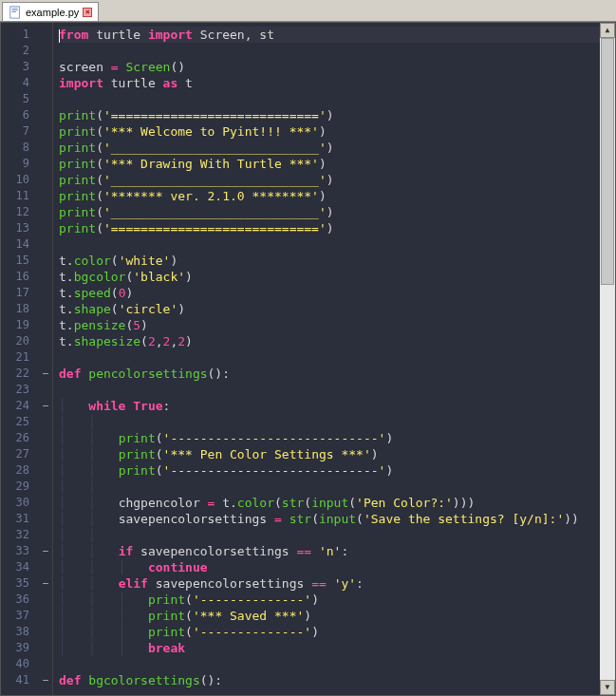 This screenshot has height=696, width=616. What do you see at coordinates (337, 406) in the screenshot?
I see `code-line: │ while True:` at bounding box center [337, 406].